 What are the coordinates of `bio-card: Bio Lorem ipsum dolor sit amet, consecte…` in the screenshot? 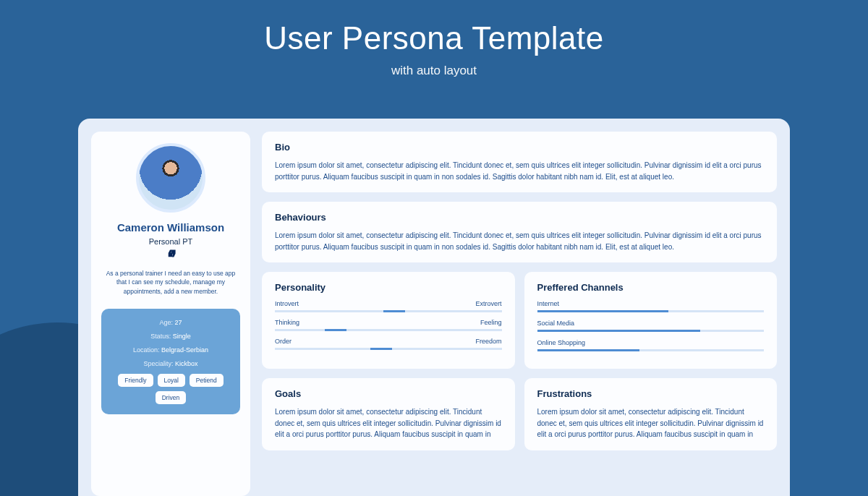 It's located at (519, 162).